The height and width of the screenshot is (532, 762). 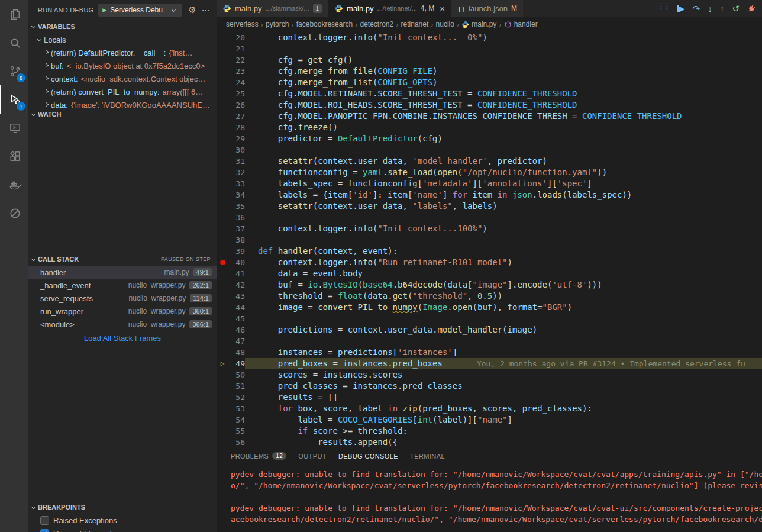 I want to click on code-line: 27 cfg.MODEL.PANOPTIC_FPN.COMBINE.INSTAN…, so click(x=489, y=116).